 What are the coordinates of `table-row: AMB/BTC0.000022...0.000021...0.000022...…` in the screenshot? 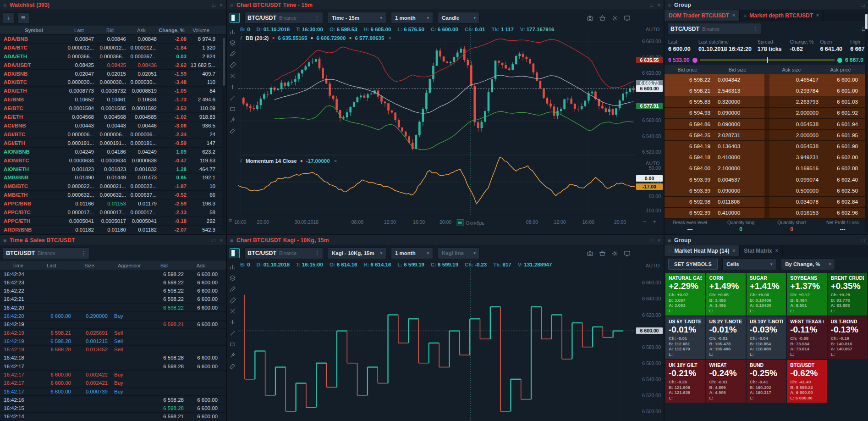 It's located at (113, 186).